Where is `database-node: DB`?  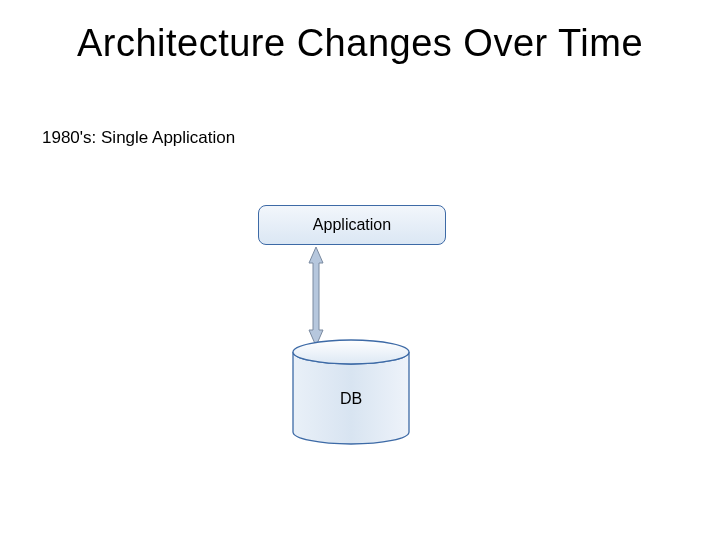
database-node: DB is located at coordinates (351, 392).